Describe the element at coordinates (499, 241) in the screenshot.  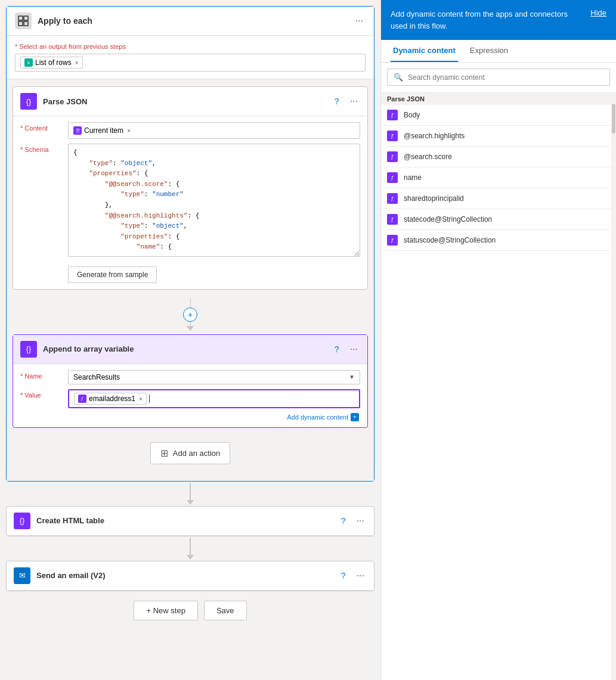
I see `dynamic-item-statuscode: ƒ statuscode@StringCollection` at that location.